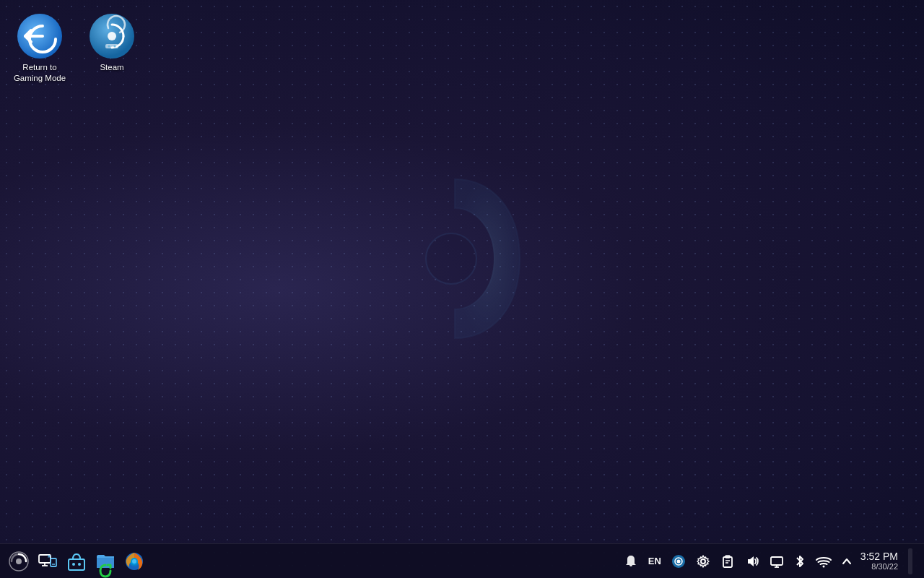 This screenshot has height=578, width=924. Describe the element at coordinates (879, 561) in the screenshot. I see `clock: 3:52 PM 8/30/22` at that location.